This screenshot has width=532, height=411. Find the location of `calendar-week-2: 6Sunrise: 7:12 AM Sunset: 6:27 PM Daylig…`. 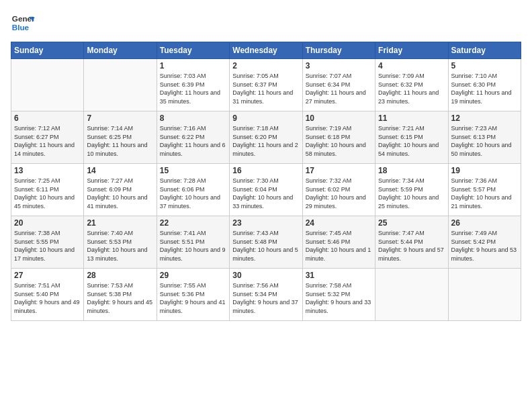

calendar-week-2: 6Sunrise: 7:12 AM Sunset: 6:27 PM Daylig… is located at coordinates (266, 138).